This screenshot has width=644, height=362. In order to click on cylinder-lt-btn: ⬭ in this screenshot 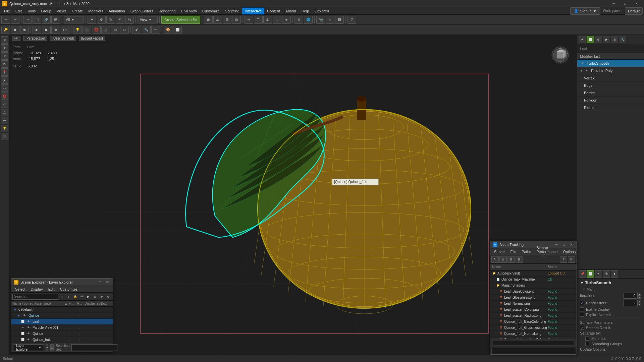, I will do `click(5, 104)`.